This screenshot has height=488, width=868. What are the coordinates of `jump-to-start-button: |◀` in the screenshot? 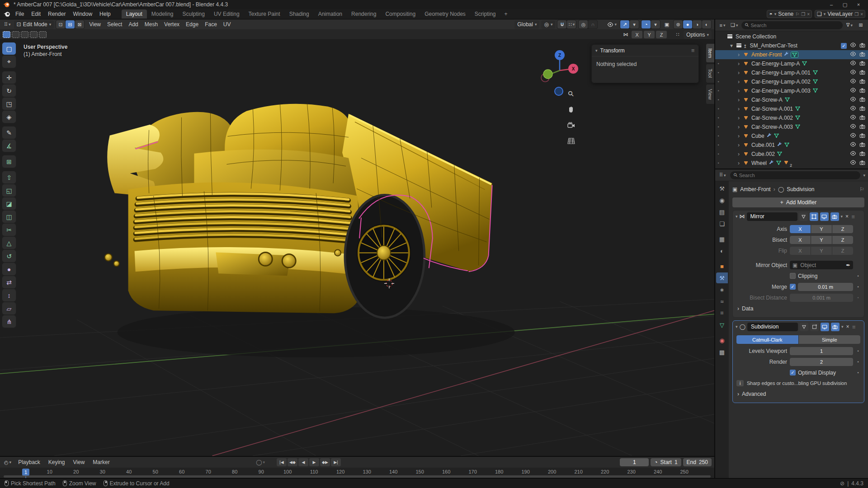 It's located at (282, 462).